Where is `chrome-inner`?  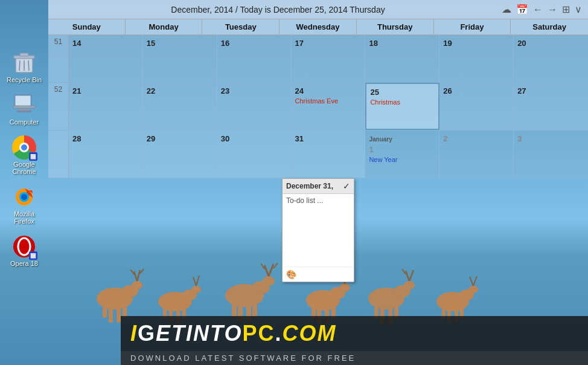 chrome-inner is located at coordinates (24, 147).